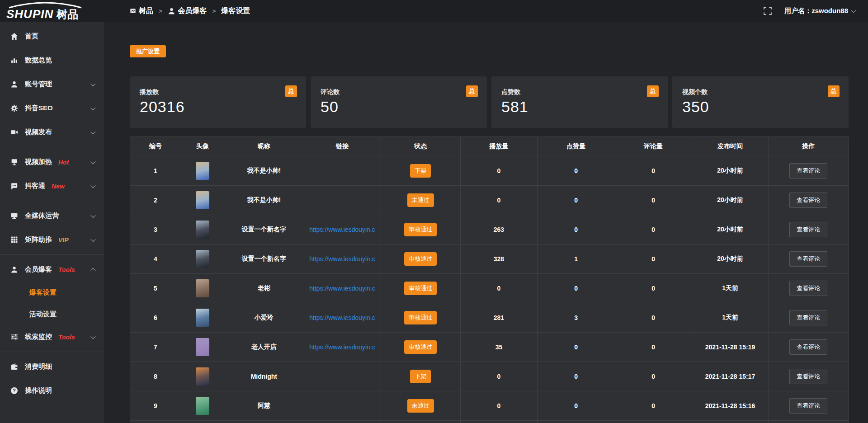  Describe the element at coordinates (218, 92) in the screenshot. I see `stat-label: 播放数` at that location.